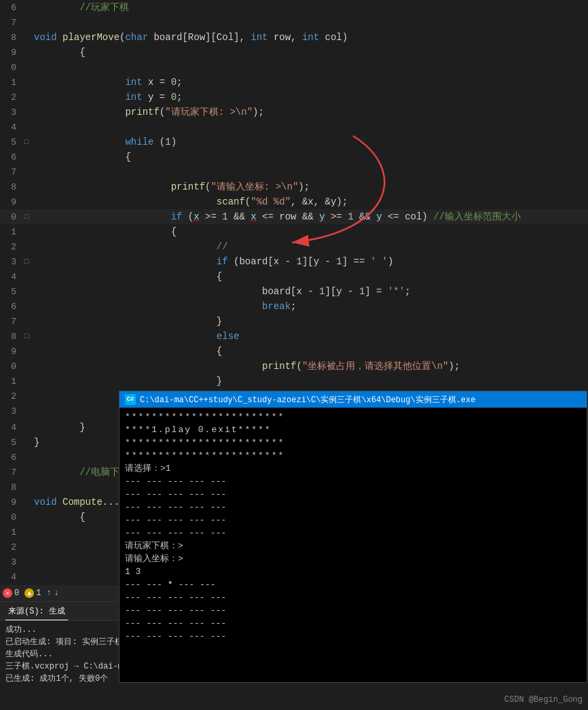 The image size is (588, 710). I want to click on output-text-5: 已生成: 成功1个, 失败0个, so click(57, 679).